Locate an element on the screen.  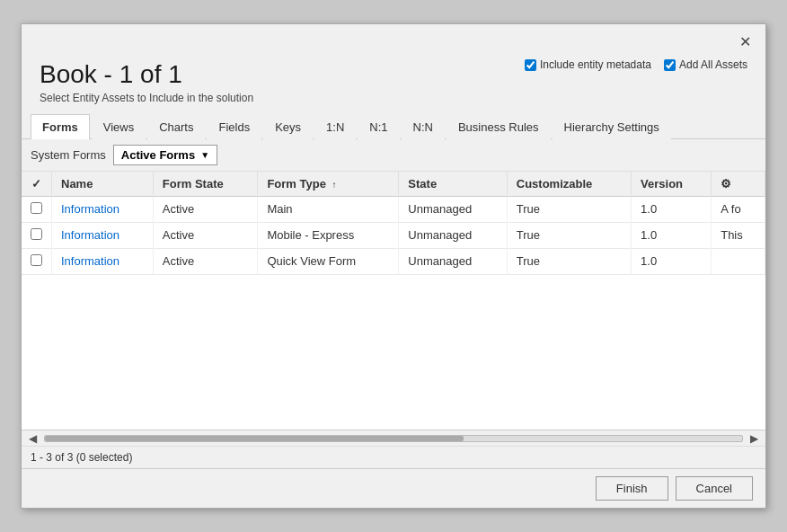
title-bar: ✕ is located at coordinates (394, 40).